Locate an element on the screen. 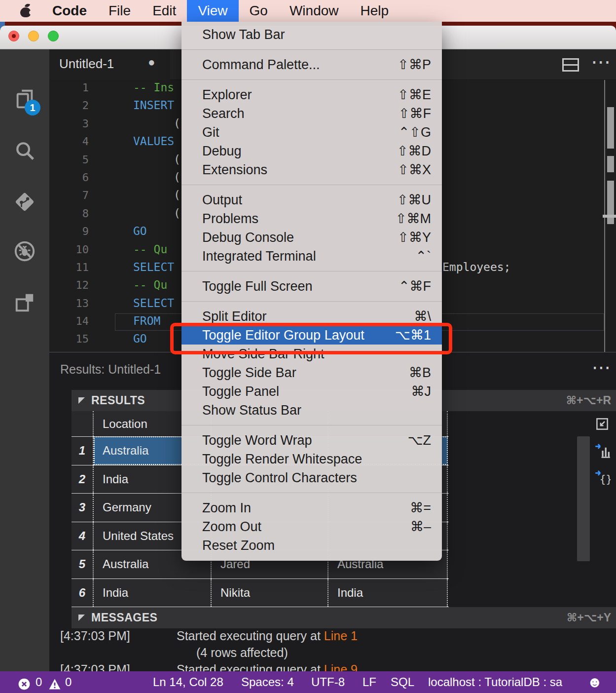  eol-setting: LF is located at coordinates (369, 682).